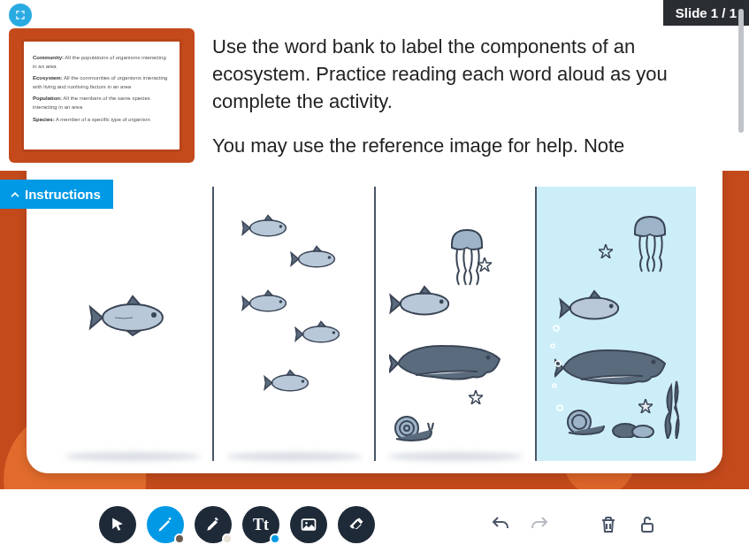 The width and height of the screenshot is (749, 560). What do you see at coordinates (237, 525) in the screenshot?
I see `tool-group-main: Tt` at bounding box center [237, 525].